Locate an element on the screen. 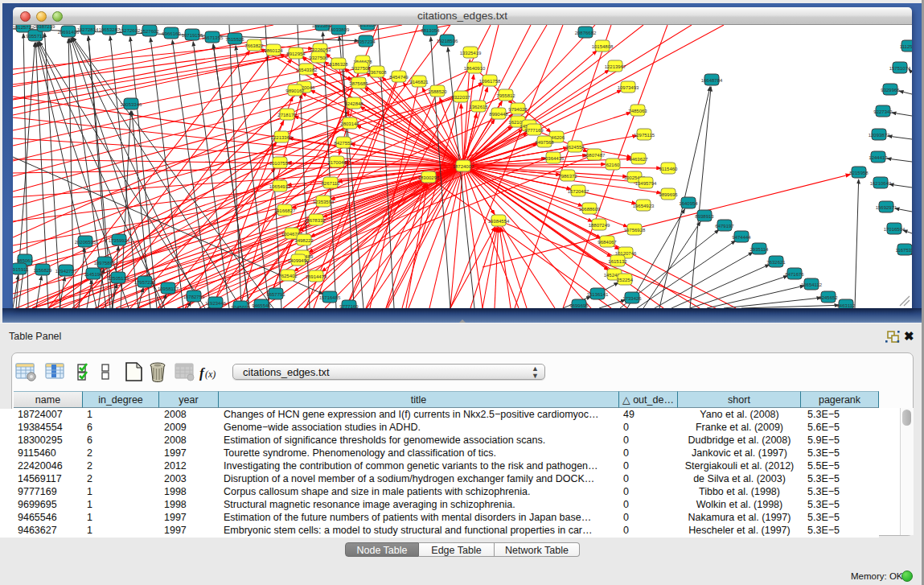 This screenshot has width=924, height=585. svg-text: 20387219 is located at coordinates (45, 27).